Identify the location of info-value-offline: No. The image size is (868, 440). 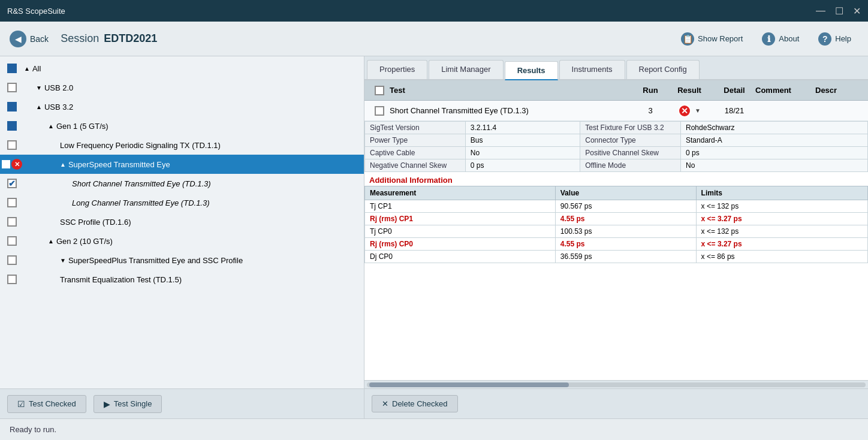
(774, 165).